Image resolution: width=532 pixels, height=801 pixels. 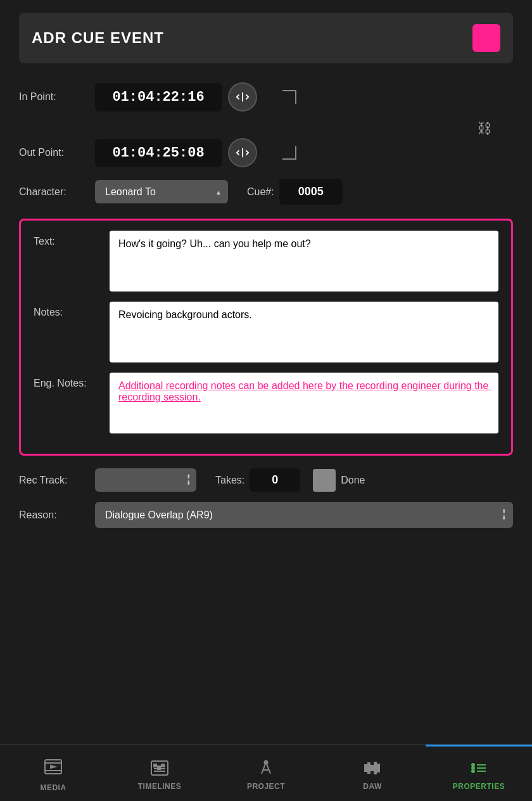 What do you see at coordinates (160, 769) in the screenshot?
I see `timelines-icon` at bounding box center [160, 769].